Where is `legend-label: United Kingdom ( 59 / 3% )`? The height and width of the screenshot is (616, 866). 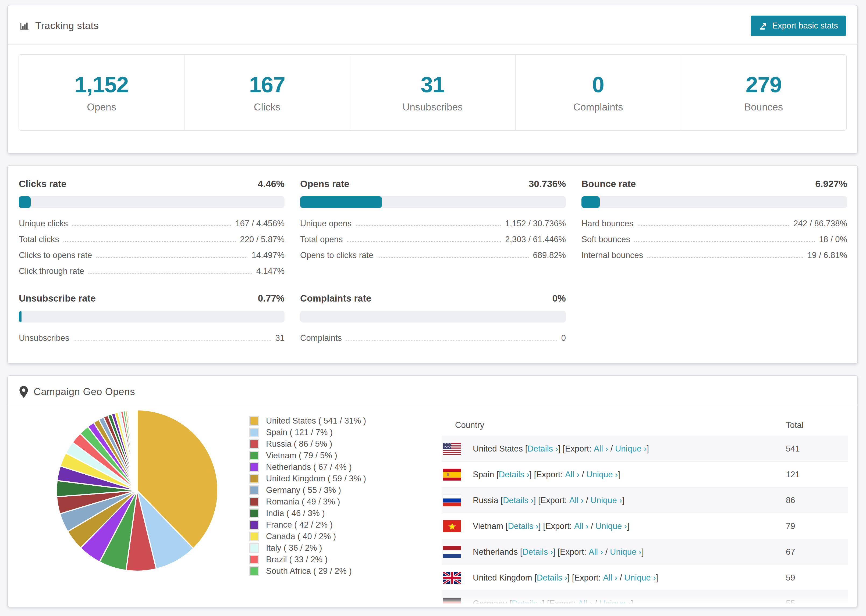 legend-label: United Kingdom ( 59 / 3% ) is located at coordinates (316, 479).